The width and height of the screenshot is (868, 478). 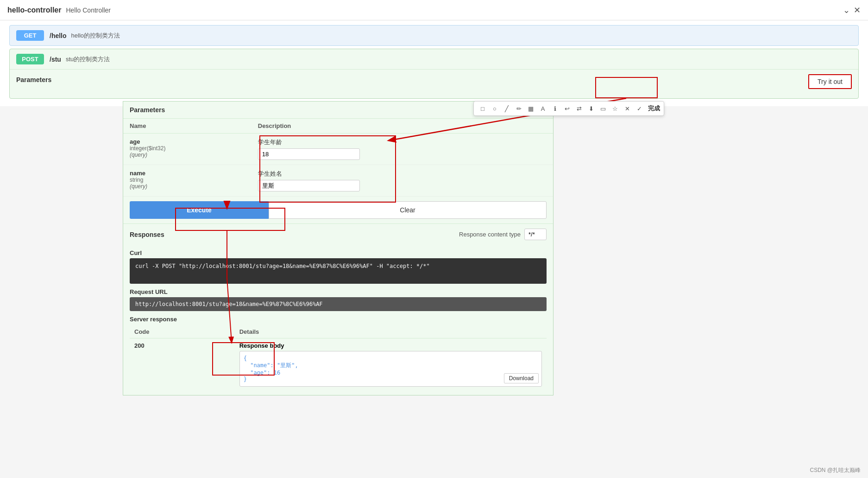 I want to click on execute-button: Execute, so click(x=199, y=210).